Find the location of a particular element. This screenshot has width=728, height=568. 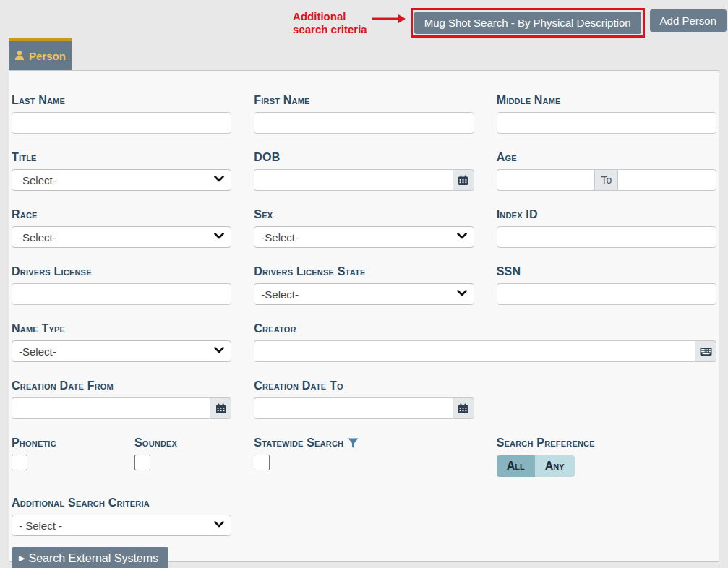

field-statewide-search: Statewide Search is located at coordinates (364, 457).